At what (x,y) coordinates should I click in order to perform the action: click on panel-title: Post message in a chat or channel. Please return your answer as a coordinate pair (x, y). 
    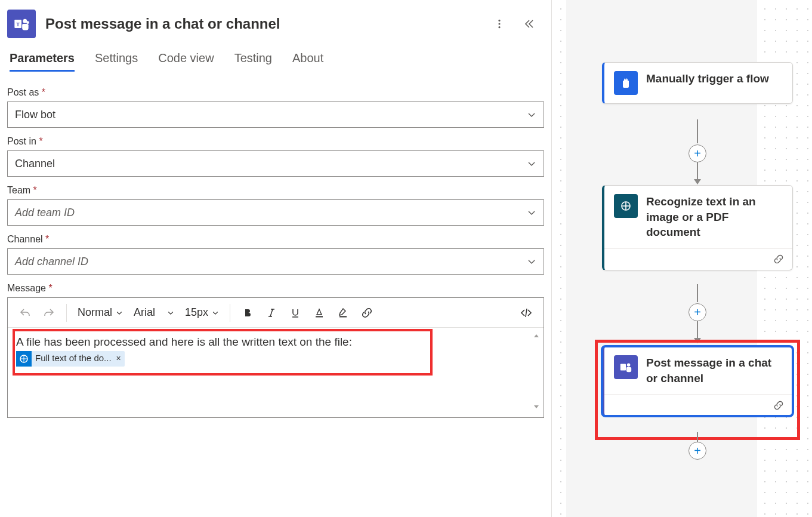
    Looking at the image, I should click on (270, 24).